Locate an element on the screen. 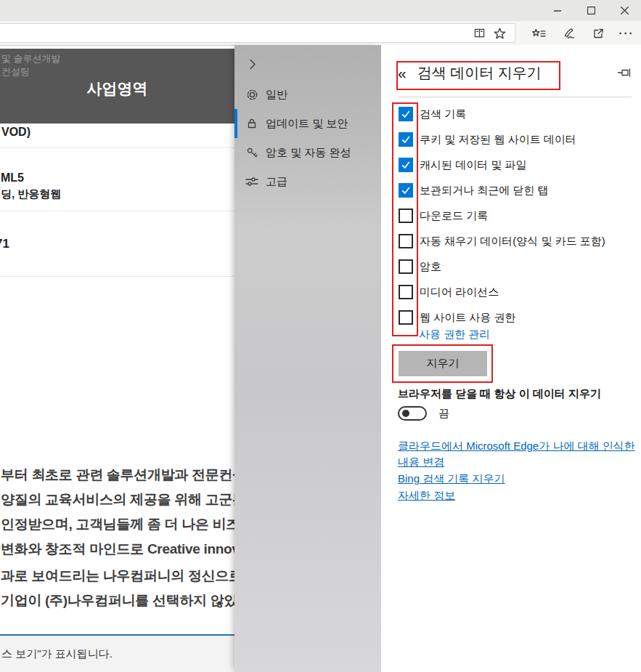 The height and width of the screenshot is (672, 641). always-clear-toggle-row: 끔 is located at coordinates (424, 413).